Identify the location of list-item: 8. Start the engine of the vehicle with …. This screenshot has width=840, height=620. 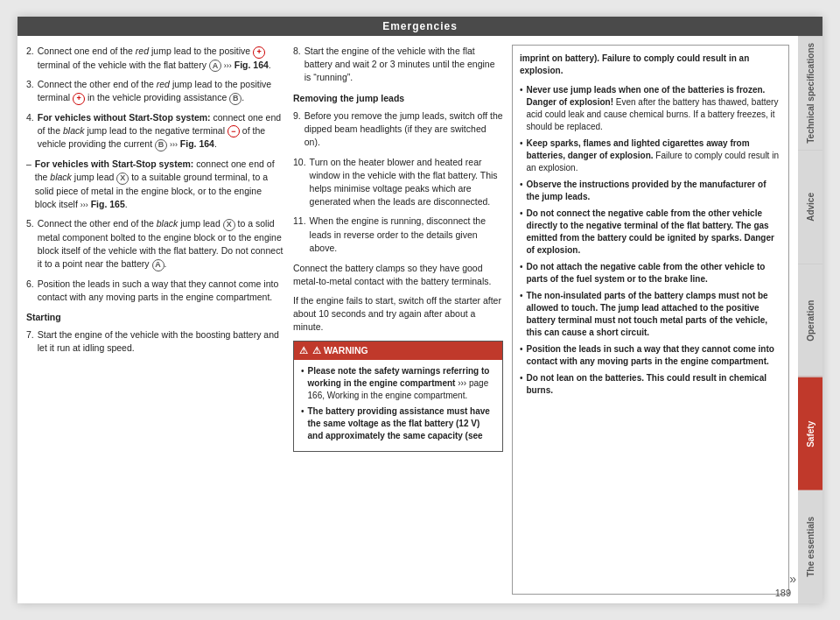
(398, 65).